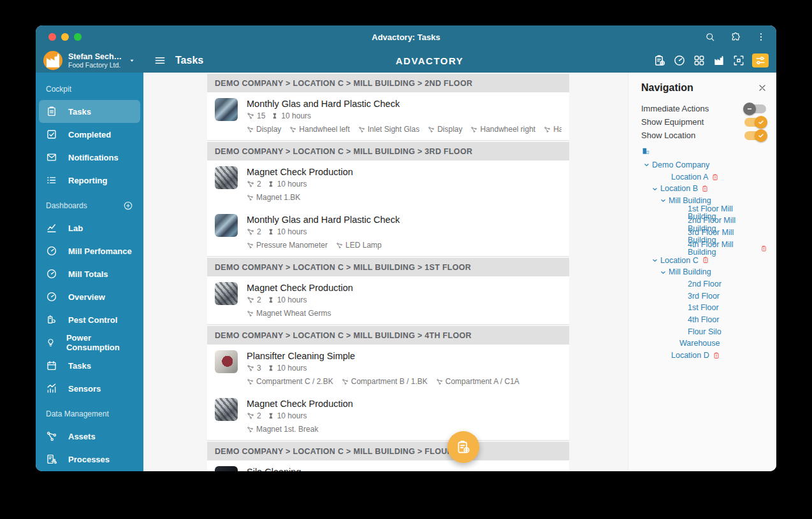 The width and height of the screenshot is (812, 519). Describe the element at coordinates (704, 260) in the screenshot. I see `location-tree: Demo Company Location A Location B Mill …` at that location.